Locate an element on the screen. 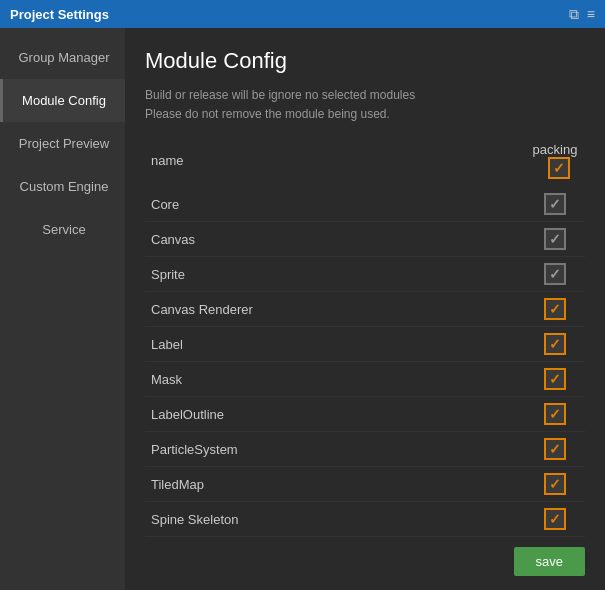 The image size is (605, 590). module-name: Canvas is located at coordinates (335, 240).